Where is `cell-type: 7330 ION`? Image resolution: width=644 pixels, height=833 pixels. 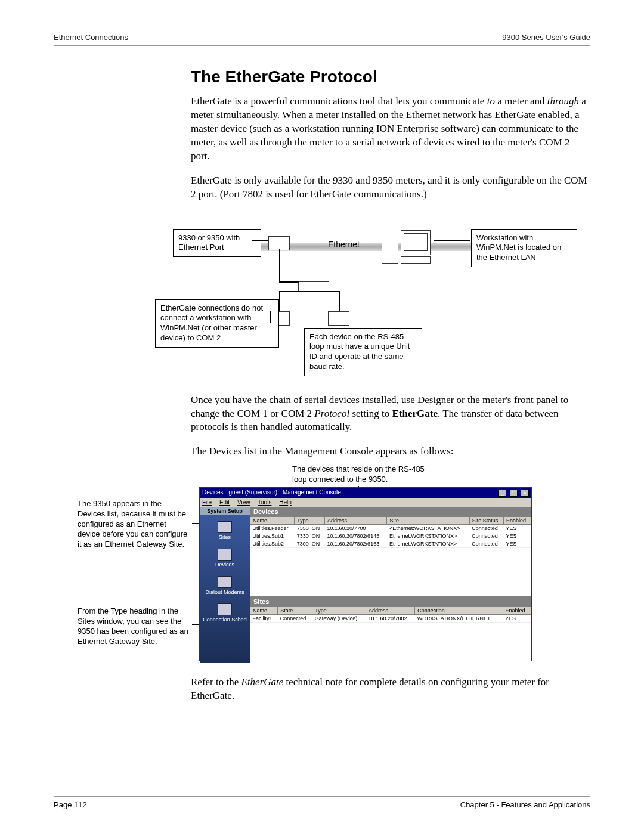
cell-type: 7330 ION is located at coordinates (310, 537).